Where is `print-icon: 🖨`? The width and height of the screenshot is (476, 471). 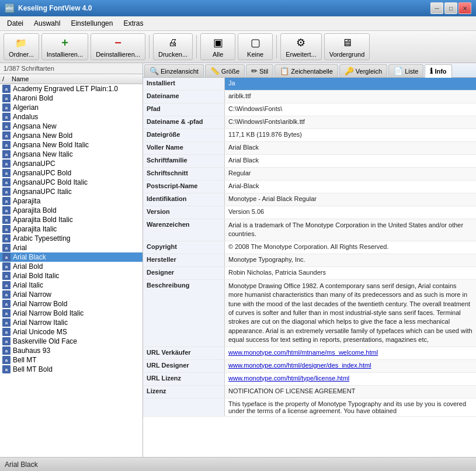
print-icon: 🖨 is located at coordinates (173, 43).